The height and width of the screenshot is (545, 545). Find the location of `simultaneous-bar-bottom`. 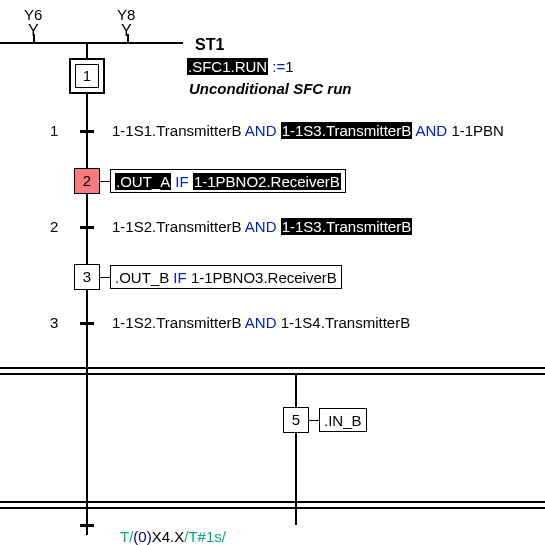

simultaneous-bar-bottom is located at coordinates (272, 374).